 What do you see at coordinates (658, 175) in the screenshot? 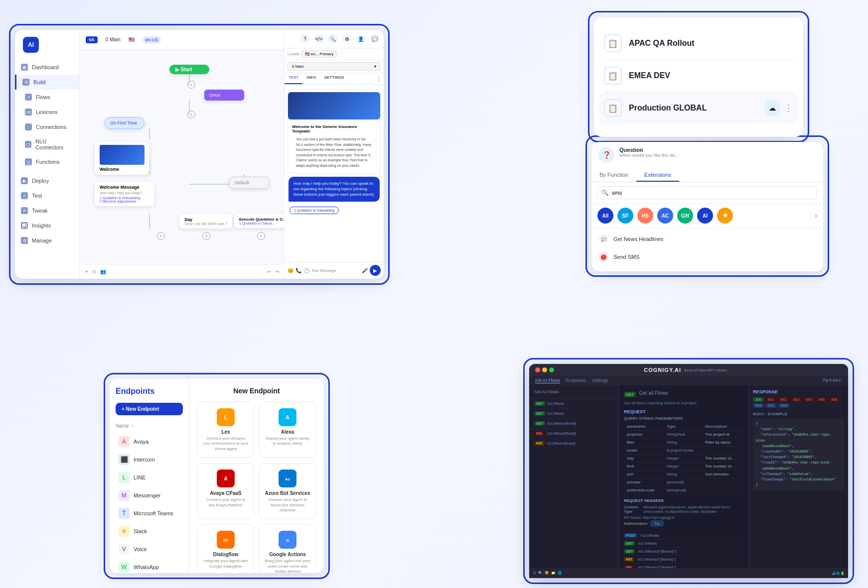
I see `tab-extensions: Extensions` at bounding box center [658, 175].